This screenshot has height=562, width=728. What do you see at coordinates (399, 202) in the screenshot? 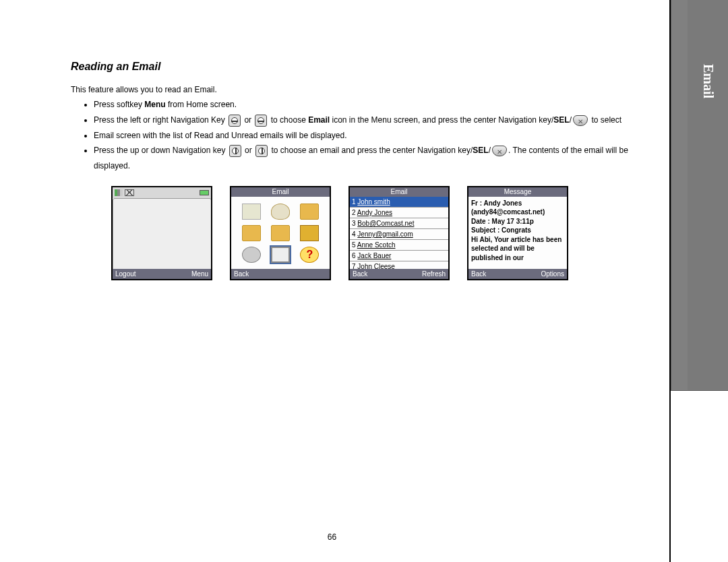
I see `email-row: 1 John smith` at bounding box center [399, 202].